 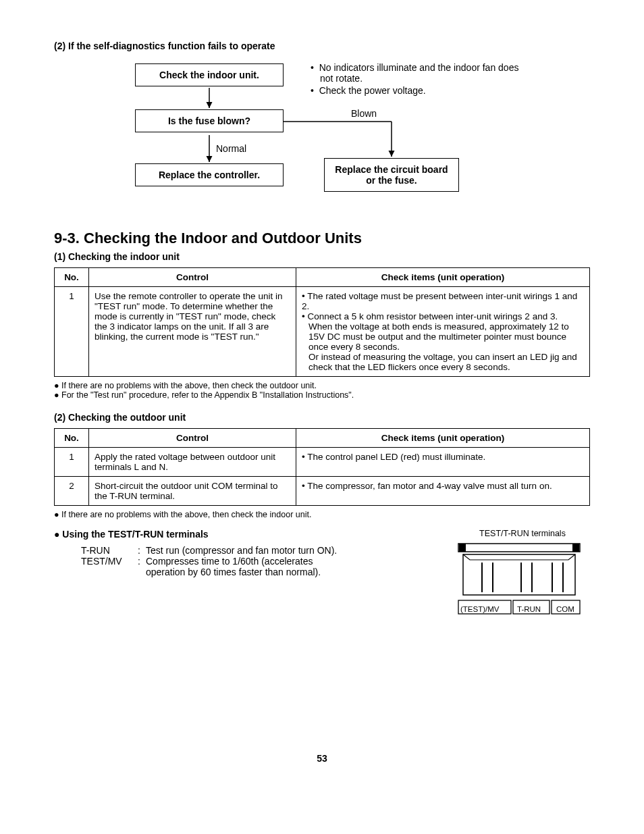 I want to click on term-label-blank, so click(x=109, y=572).